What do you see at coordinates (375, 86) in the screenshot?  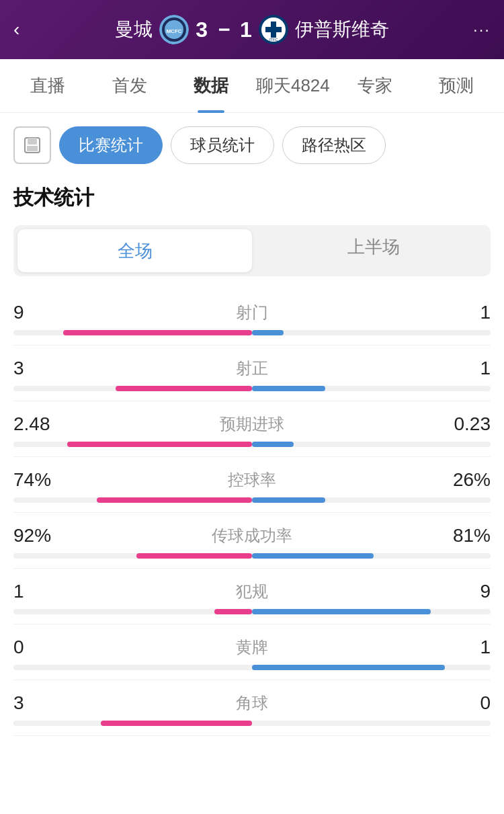 I see `tab-expert: 专家` at bounding box center [375, 86].